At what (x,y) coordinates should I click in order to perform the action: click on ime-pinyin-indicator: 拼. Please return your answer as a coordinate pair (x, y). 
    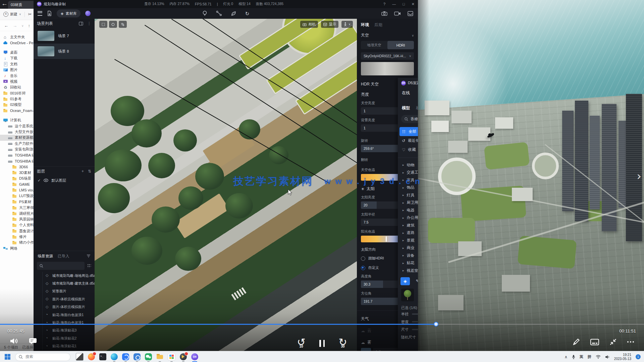
    Looking at the image, I should click on (590, 357).